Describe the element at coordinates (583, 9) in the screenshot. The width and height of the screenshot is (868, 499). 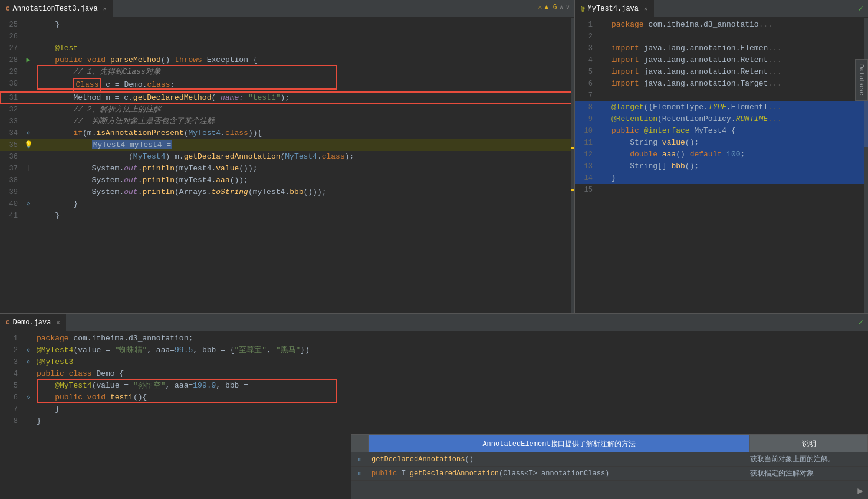
I see `annotation-icon: @` at that location.